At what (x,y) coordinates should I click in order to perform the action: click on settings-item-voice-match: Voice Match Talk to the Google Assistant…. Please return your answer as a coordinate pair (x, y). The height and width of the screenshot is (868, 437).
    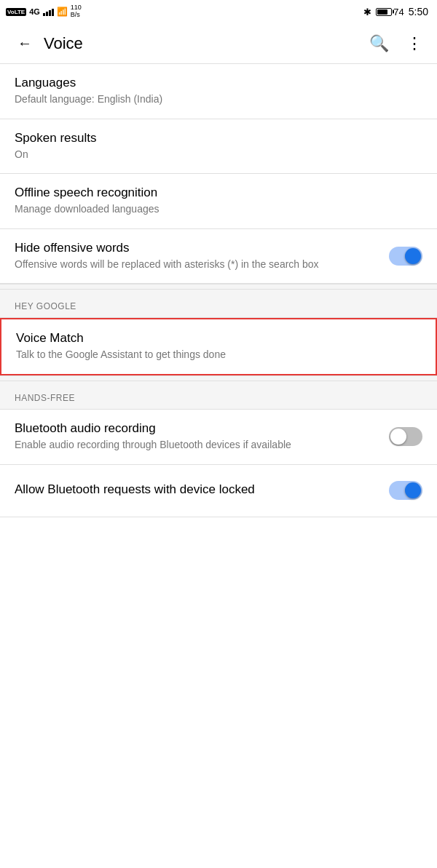
    Looking at the image, I should click on (219, 346).